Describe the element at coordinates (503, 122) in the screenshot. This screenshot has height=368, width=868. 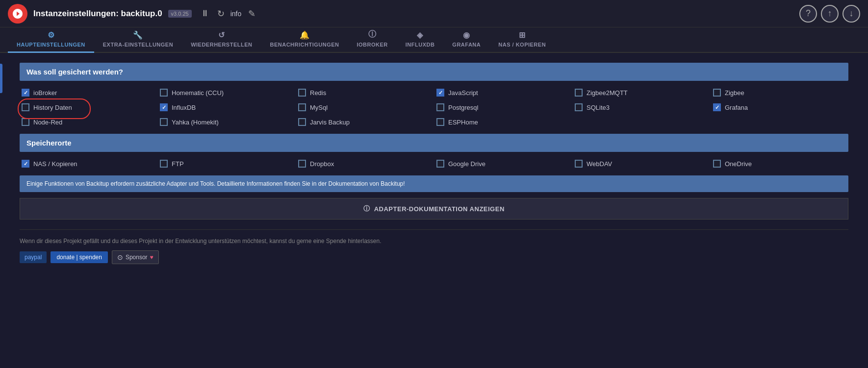
I see `checkbox-esphome: ESPHome` at that location.